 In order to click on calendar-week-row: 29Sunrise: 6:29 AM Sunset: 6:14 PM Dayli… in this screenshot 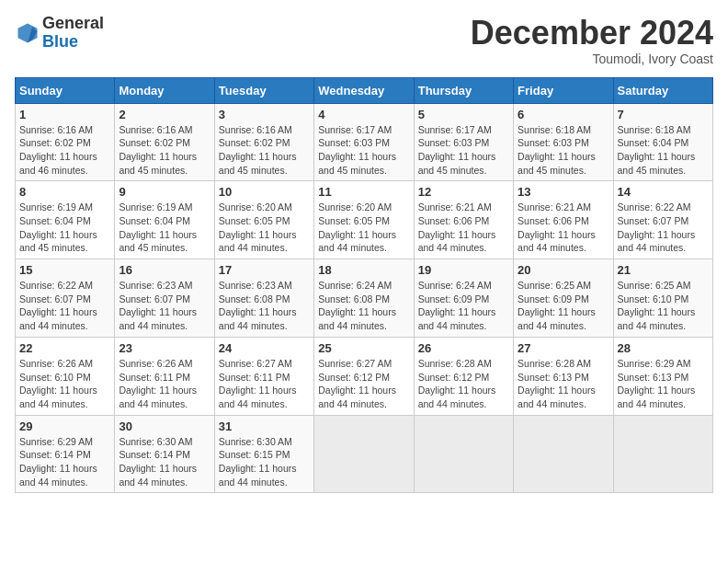, I will do `click(364, 454)`.